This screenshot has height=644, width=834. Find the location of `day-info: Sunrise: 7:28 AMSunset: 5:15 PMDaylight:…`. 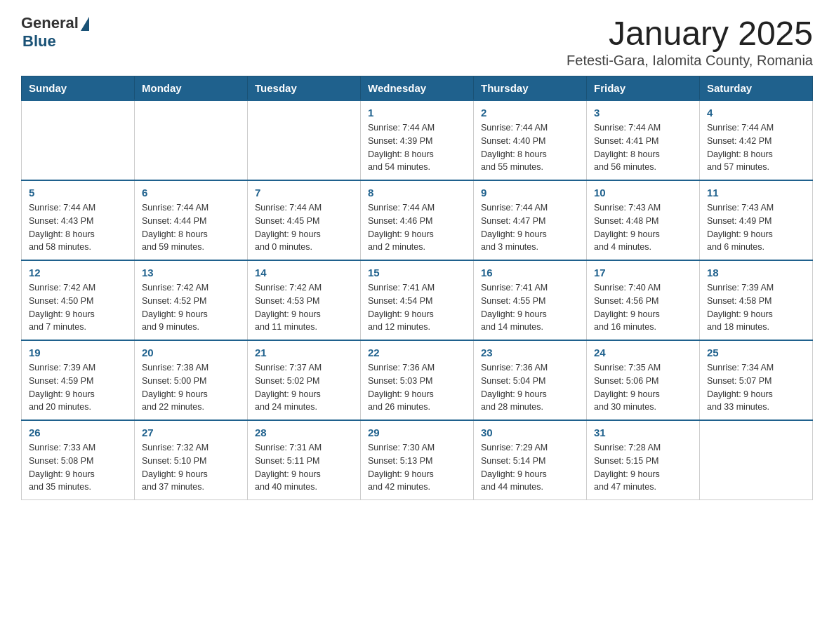

day-info: Sunrise: 7:28 AMSunset: 5:15 PMDaylight:… is located at coordinates (643, 467).